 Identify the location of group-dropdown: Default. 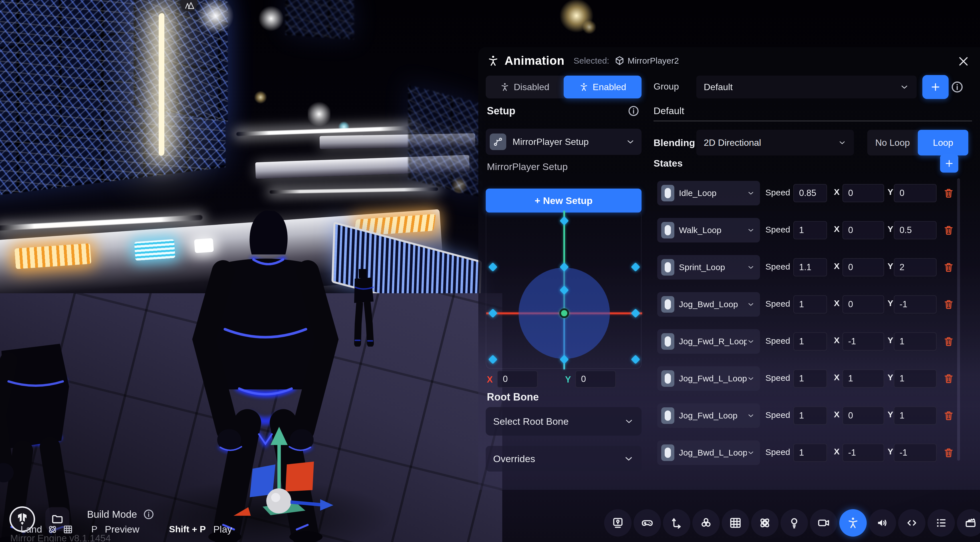
(807, 87).